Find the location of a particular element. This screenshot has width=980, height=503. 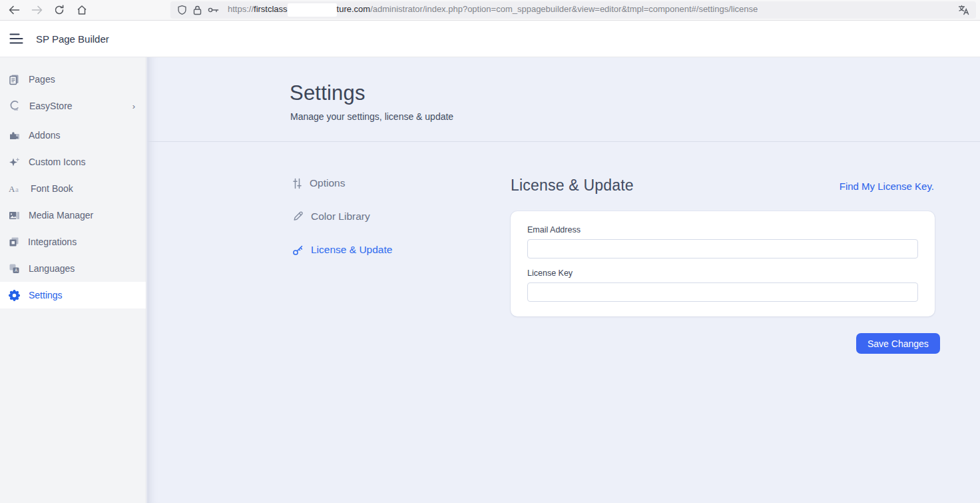

sidebar-item-pages: Pages is located at coordinates (73, 79).